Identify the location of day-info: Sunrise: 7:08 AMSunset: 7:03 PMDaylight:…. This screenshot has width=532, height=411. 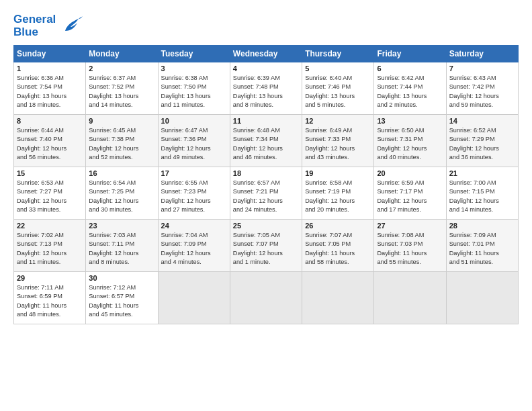
(410, 248).